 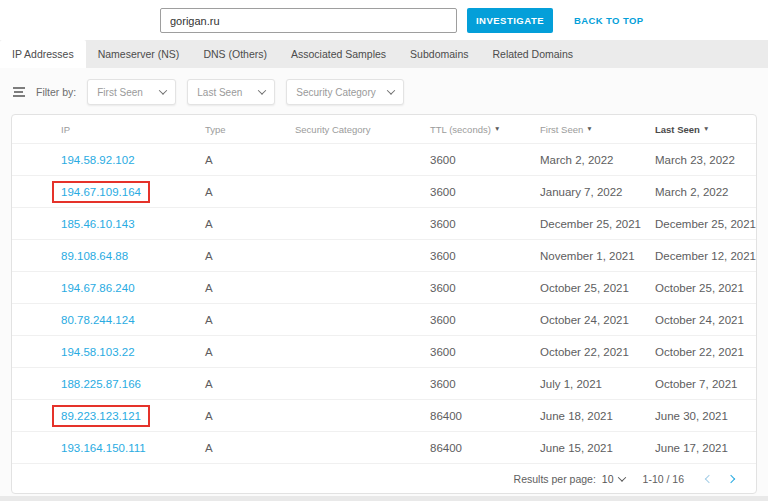 I want to click on first-seen-cell: December 25, 2021, so click(x=598, y=224).